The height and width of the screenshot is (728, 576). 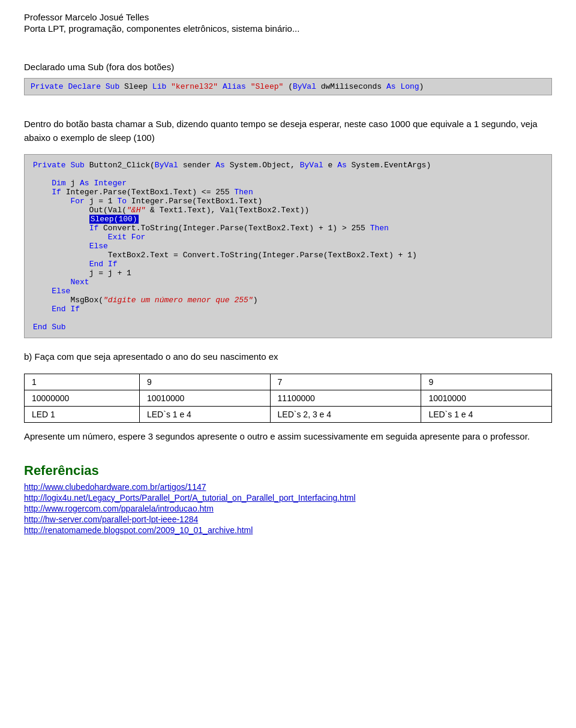 What do you see at coordinates (487, 381) in the screenshot?
I see `table-header-4: 9` at bounding box center [487, 381].